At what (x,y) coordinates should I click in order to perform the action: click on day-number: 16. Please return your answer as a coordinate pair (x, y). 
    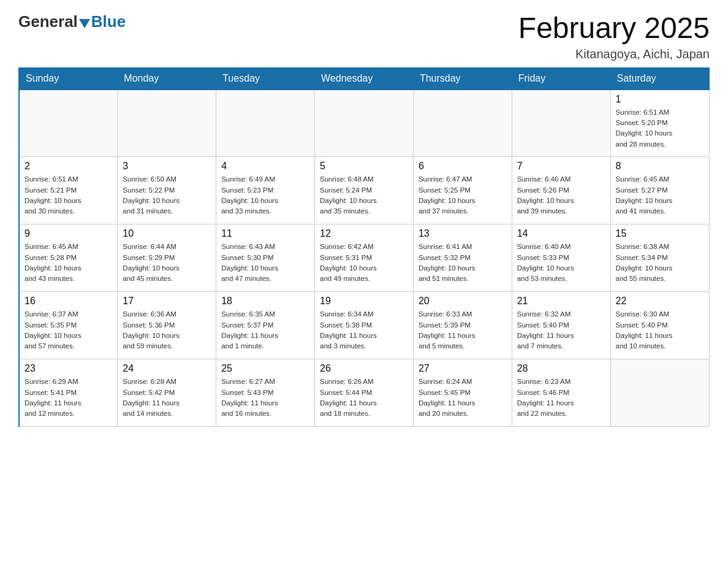
    Looking at the image, I should click on (69, 301).